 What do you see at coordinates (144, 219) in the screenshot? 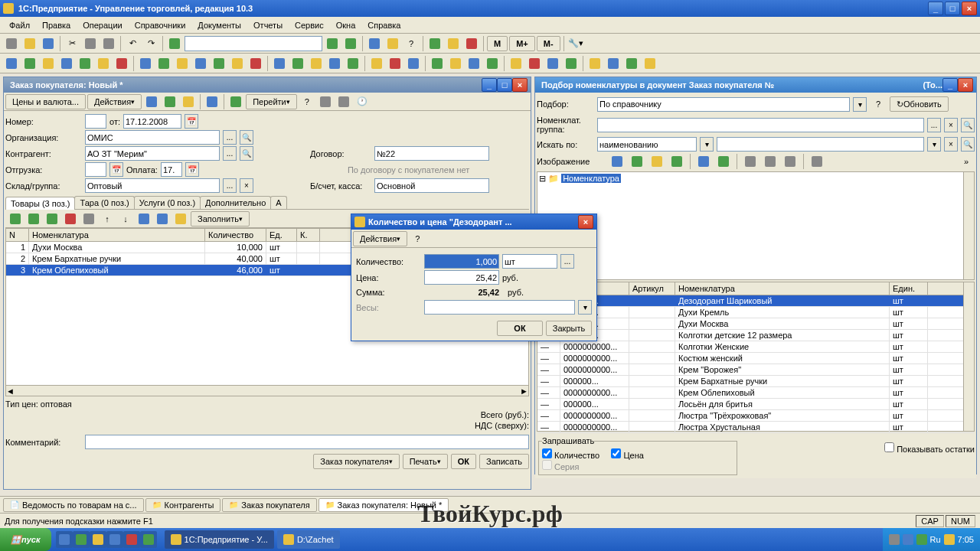
I see `sort-icon` at bounding box center [144, 219].